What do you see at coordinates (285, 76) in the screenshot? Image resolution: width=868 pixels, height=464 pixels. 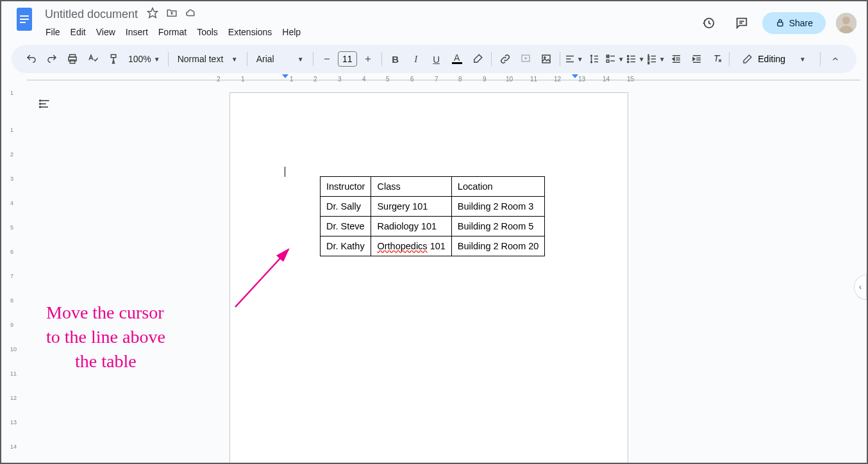 I see `left-indent-marker` at bounding box center [285, 76].